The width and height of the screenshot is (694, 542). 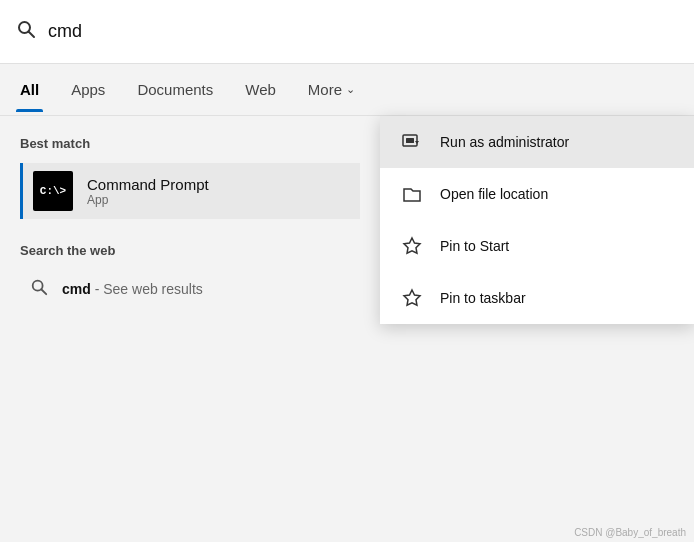 What do you see at coordinates (630, 532) in the screenshot?
I see `watermark: CSDN @Baby_of_breath` at bounding box center [630, 532].